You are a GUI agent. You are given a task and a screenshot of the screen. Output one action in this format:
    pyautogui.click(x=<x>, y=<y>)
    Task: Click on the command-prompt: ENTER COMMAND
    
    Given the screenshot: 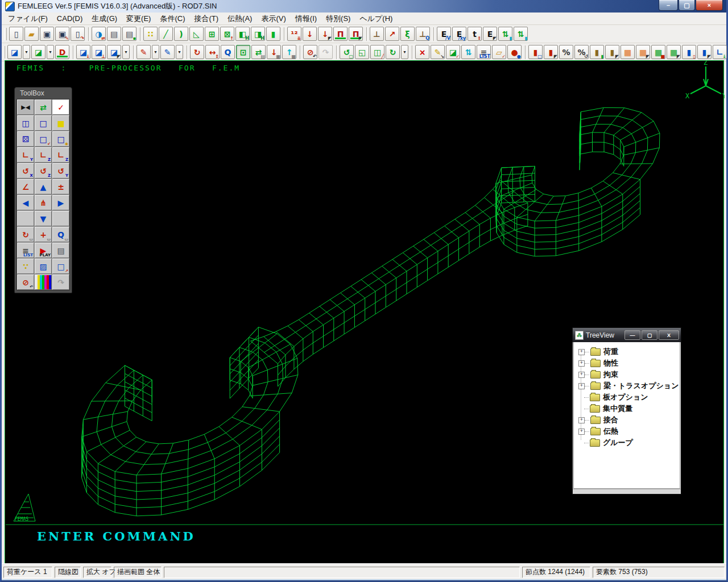 What is the action you would take?
    pyautogui.click(x=116, y=537)
    